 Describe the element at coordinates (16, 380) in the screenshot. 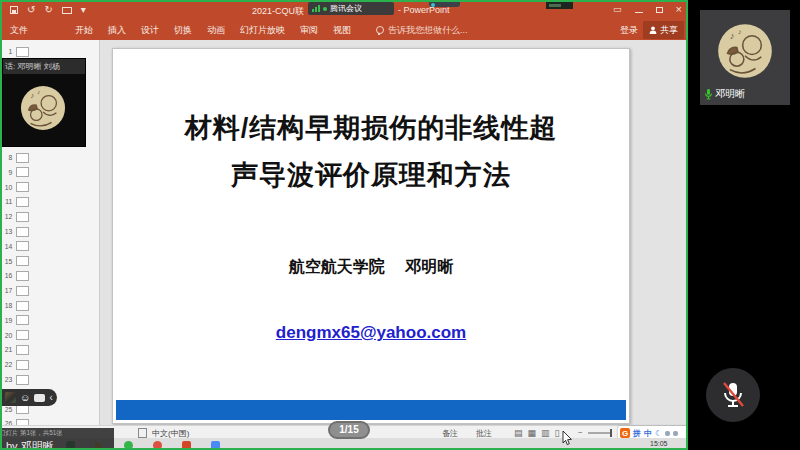

I see `slide-thumb-23: 23` at that location.